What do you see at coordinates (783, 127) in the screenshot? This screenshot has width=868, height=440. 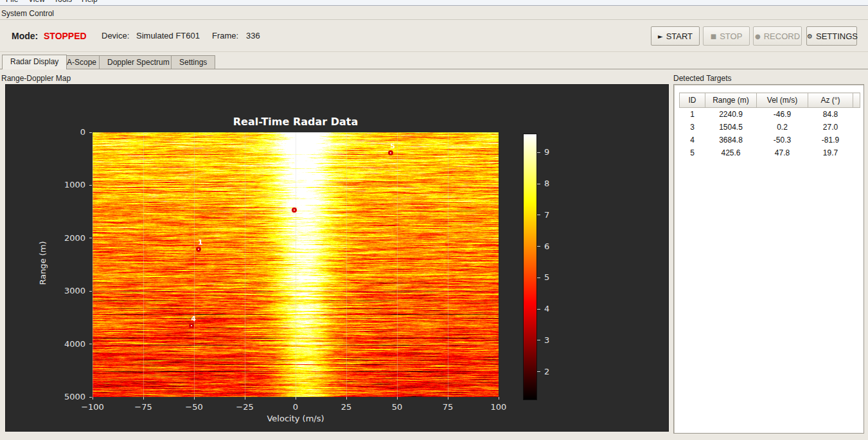 I see `table-cell: 0.2` at bounding box center [783, 127].